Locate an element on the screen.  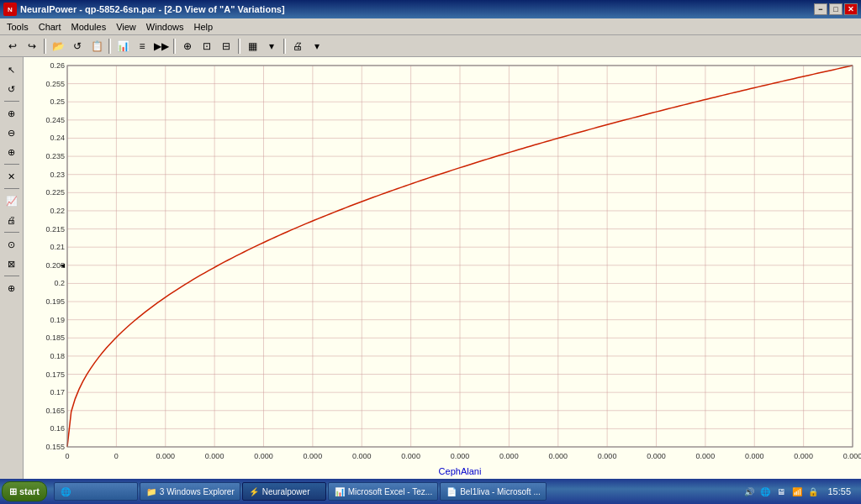
tb-more: ▾ is located at coordinates (272, 46).